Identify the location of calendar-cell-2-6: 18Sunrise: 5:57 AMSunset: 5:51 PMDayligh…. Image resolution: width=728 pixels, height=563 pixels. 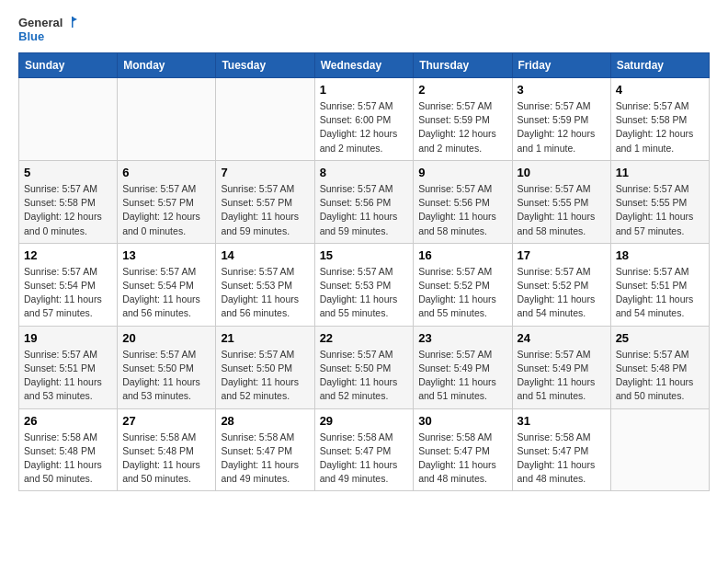
(660, 284).